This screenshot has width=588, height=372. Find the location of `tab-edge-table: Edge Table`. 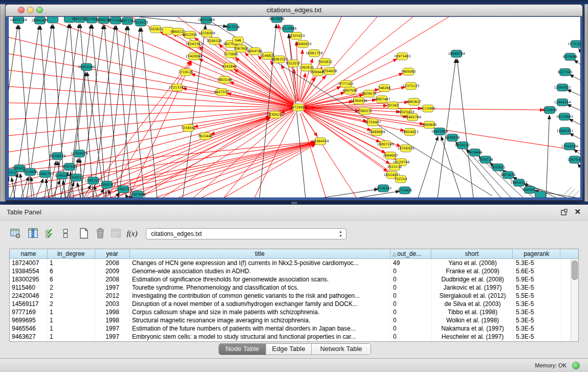

tab-edge-table: Edge Table is located at coordinates (289, 349).